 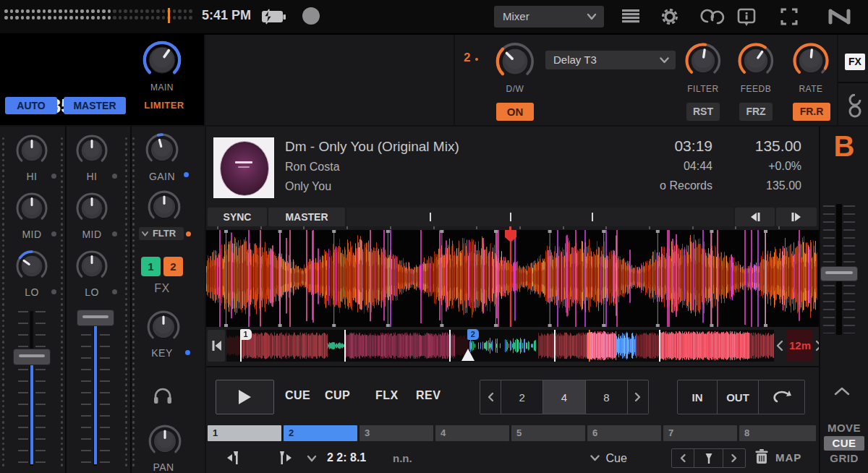 What do you see at coordinates (844, 428) in the screenshot?
I see `tab-move: MOVE` at bounding box center [844, 428].